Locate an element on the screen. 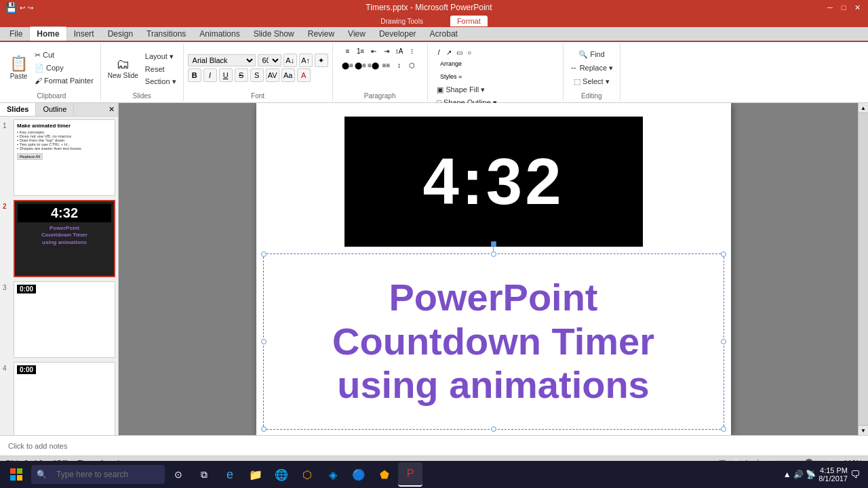  maximize-button: □ is located at coordinates (844, 7).